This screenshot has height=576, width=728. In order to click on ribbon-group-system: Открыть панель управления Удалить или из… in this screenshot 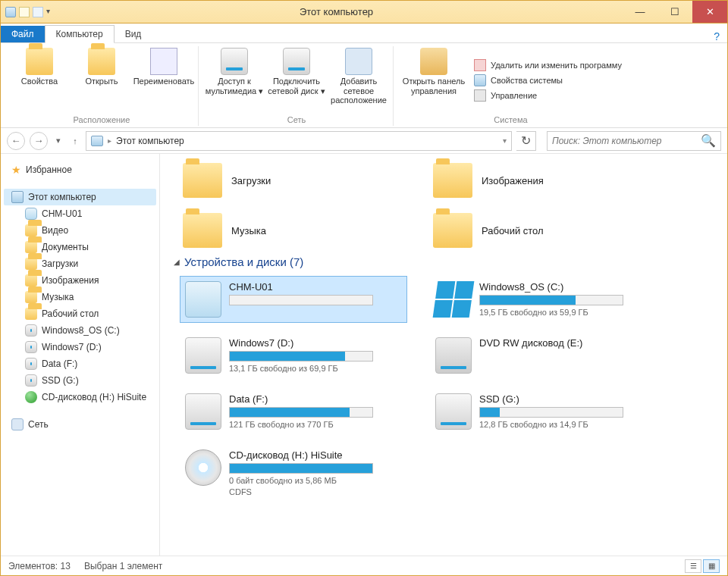, I will do `click(511, 86)`.